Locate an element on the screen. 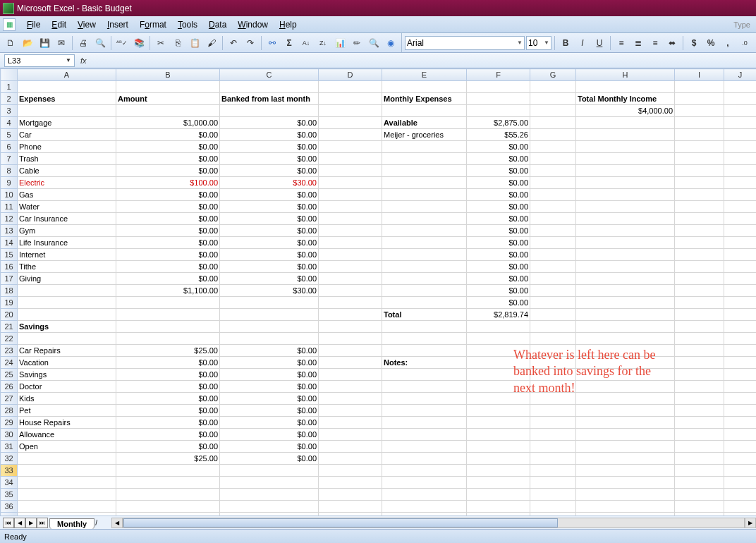 The width and height of the screenshot is (756, 543). cell-B15: $0.00 is located at coordinates (168, 255).